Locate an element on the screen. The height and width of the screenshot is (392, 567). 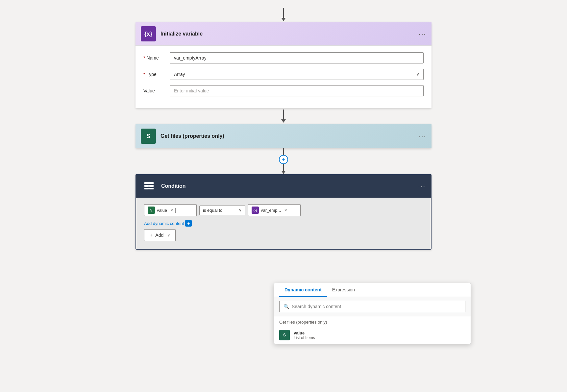
name-field-row: *Name is located at coordinates (284, 58).